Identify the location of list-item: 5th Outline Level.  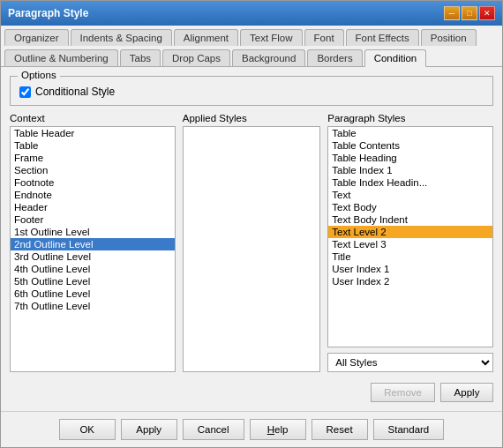
(93, 281).